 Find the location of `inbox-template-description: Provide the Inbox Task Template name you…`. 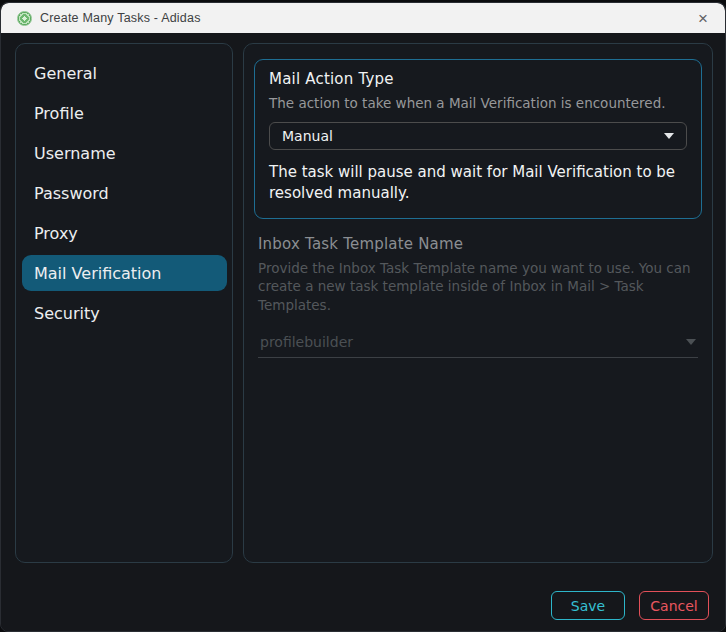

inbox-template-description: Provide the Inbox Task Template name you… is located at coordinates (478, 286).